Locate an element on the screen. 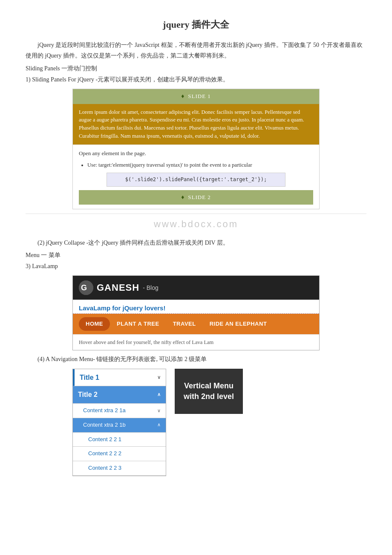 Image resolution: width=392 pixels, height=555 pixels. vmenu-subsub-2-label: Content 2 2 2 is located at coordinates (105, 454).